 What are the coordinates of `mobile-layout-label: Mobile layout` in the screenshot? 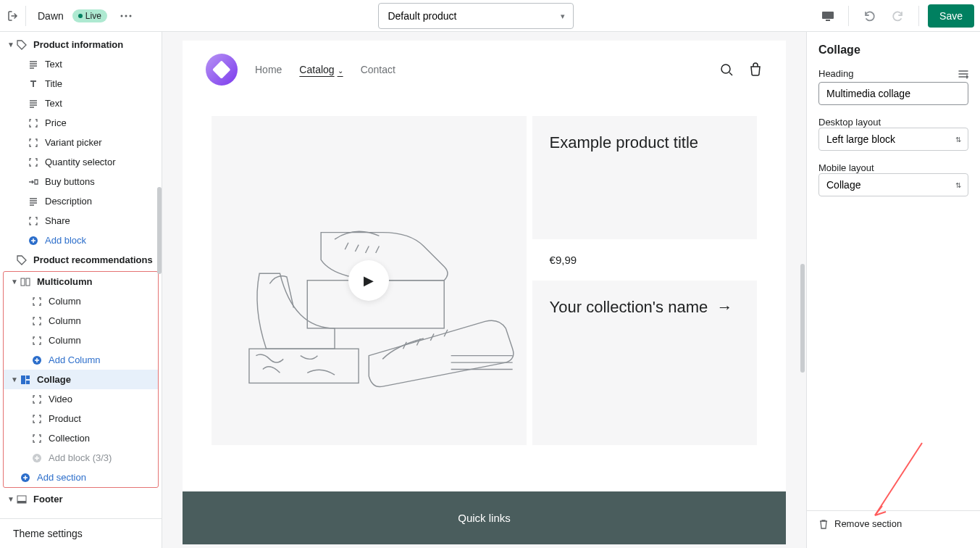 It's located at (894, 168).